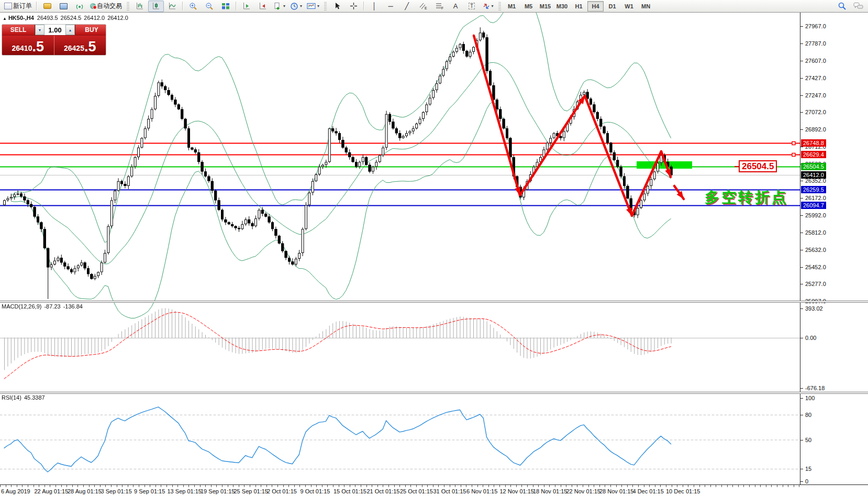 The height and width of the screenshot is (496, 868). What do you see at coordinates (47, 6) in the screenshot?
I see `gold-icon` at bounding box center [47, 6].